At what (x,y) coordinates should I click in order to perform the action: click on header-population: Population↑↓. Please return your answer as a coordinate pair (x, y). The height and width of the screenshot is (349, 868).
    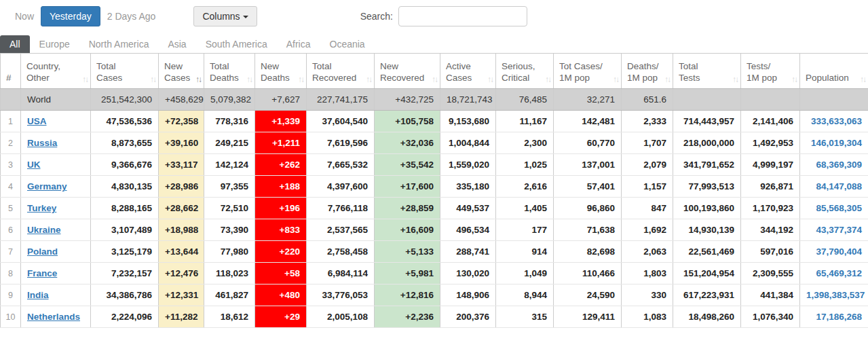
    Looking at the image, I should click on (834, 71).